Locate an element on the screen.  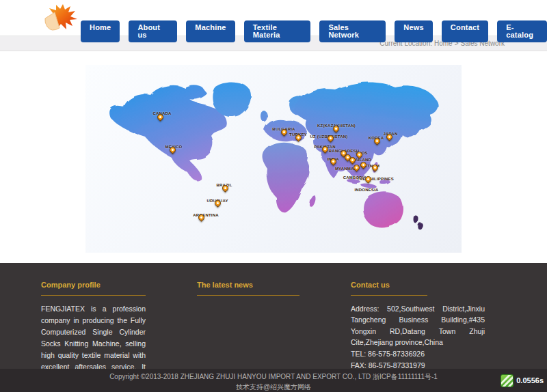
footer-latest-news: The latest news is located at coordinates (248, 292).